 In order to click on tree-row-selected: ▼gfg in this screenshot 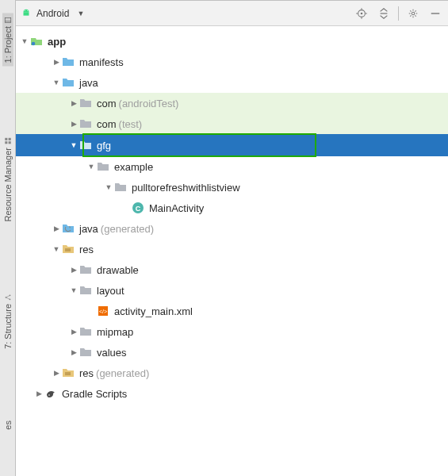, I will do `click(232, 145)`.